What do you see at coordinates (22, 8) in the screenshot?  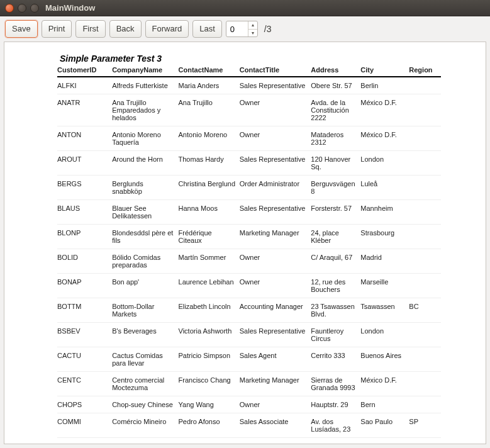 I see `minimize-icon` at bounding box center [22, 8].